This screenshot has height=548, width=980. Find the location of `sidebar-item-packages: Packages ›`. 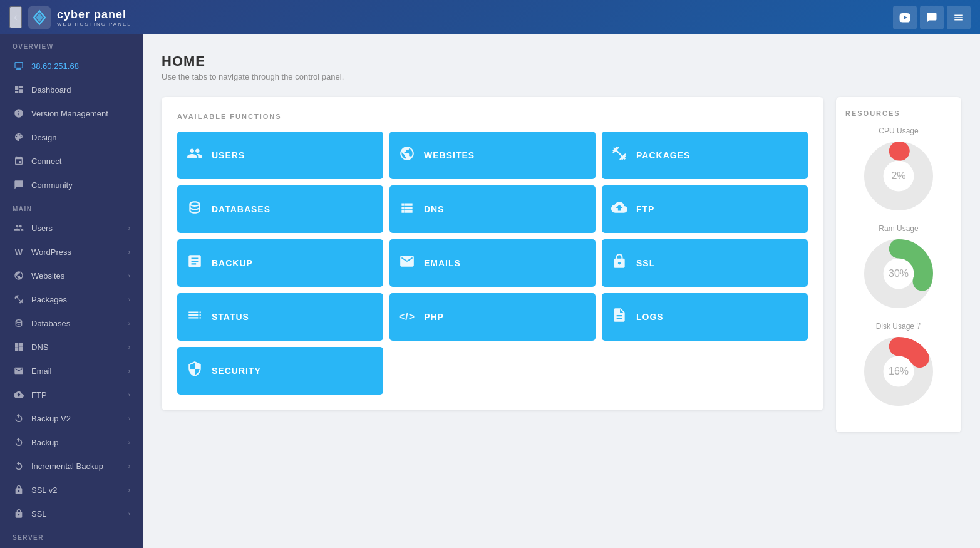

sidebar-item-packages: Packages › is located at coordinates (71, 299).